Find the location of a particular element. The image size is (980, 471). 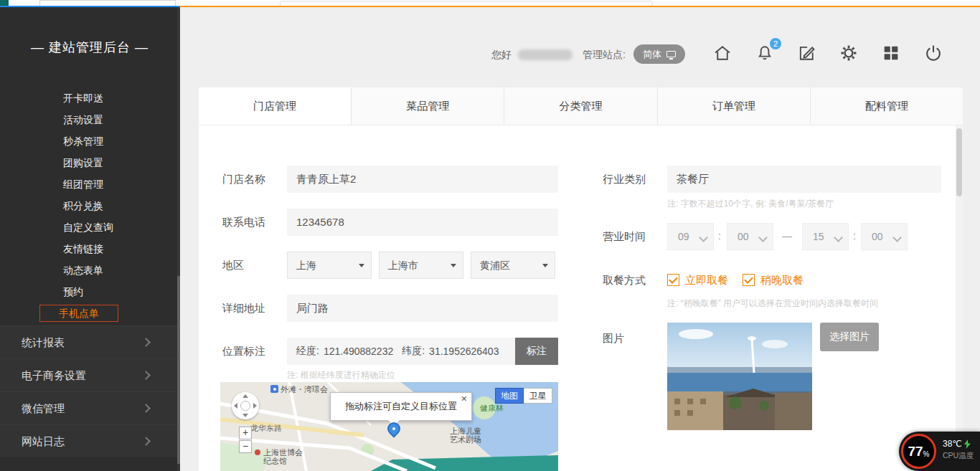

manage-site-label: 管理站点: is located at coordinates (604, 55).